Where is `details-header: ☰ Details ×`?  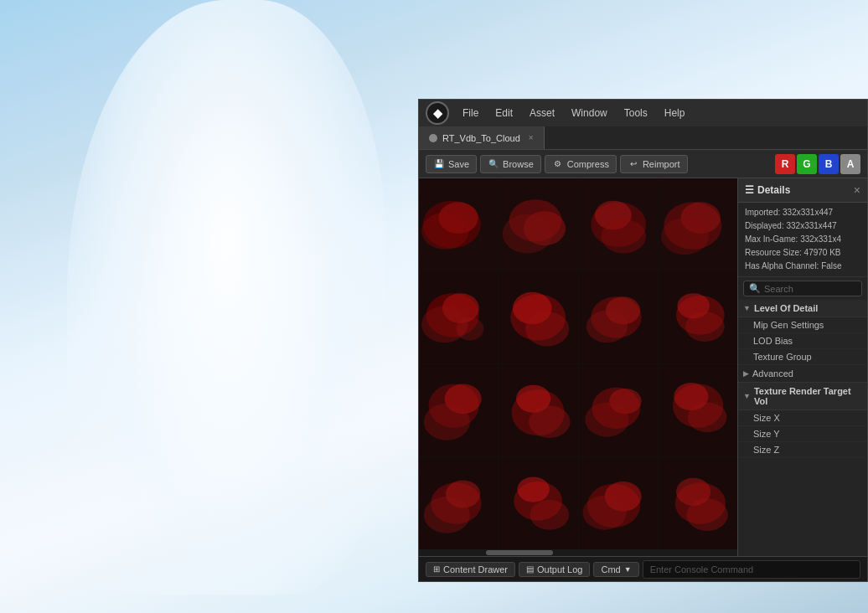 details-header: ☰ Details × is located at coordinates (803, 191).